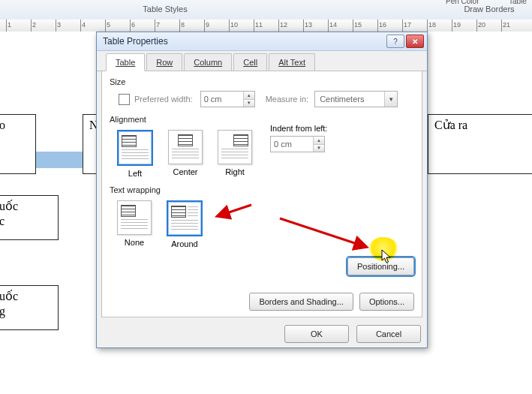 Image resolution: width=532 pixels, height=394 pixels. I want to click on align-right-option, so click(235, 147).